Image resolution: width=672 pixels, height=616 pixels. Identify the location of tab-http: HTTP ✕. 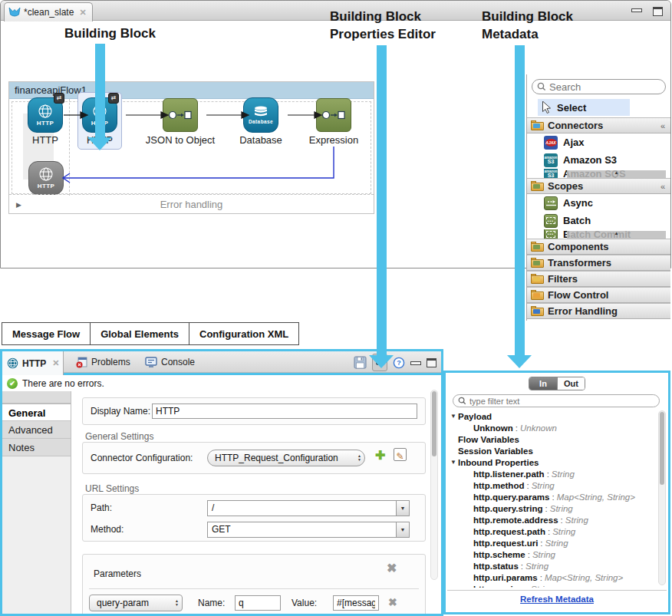
(33, 364).